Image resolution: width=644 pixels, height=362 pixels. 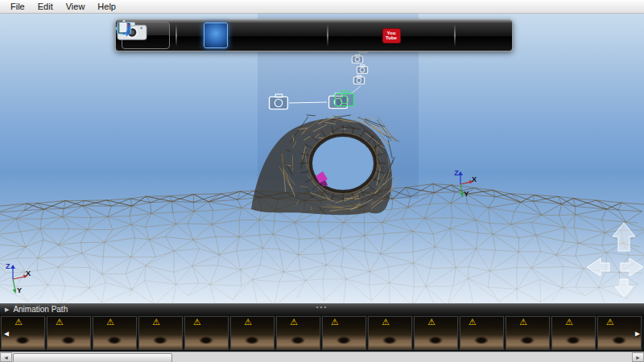 I want to click on scroll-right-icon: ►, so click(x=638, y=357).